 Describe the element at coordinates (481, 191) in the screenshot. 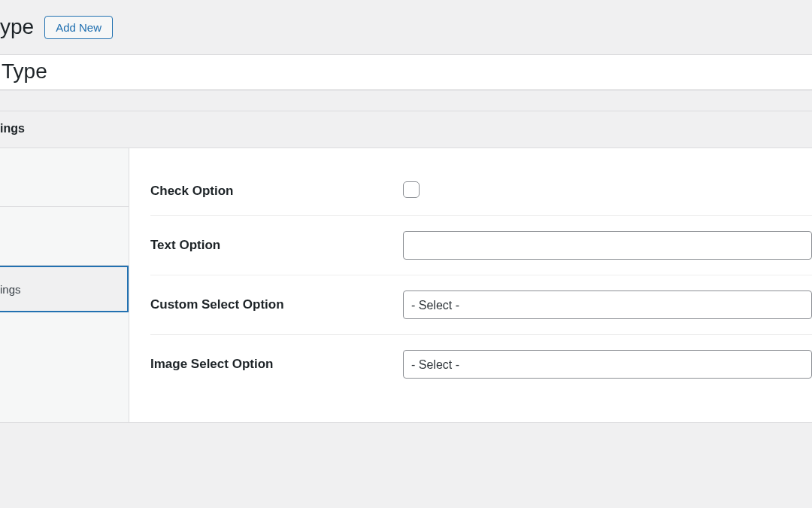

I see `field-row-check: Check Option` at that location.